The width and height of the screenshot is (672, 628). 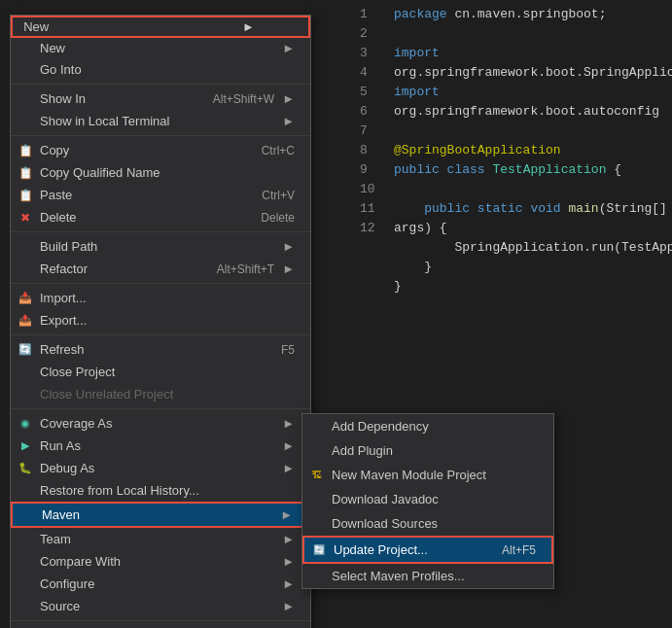 What do you see at coordinates (317, 474) in the screenshot?
I see `maven-module-icon: 🏗` at bounding box center [317, 474].